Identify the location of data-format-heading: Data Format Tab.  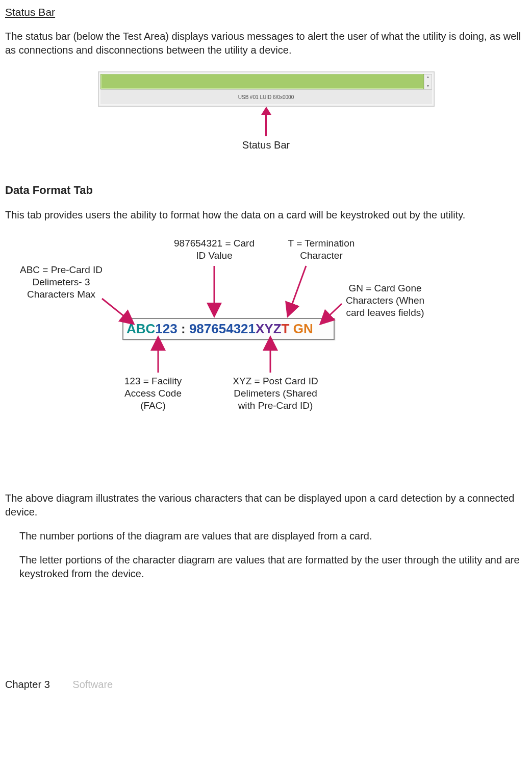
(266, 190).